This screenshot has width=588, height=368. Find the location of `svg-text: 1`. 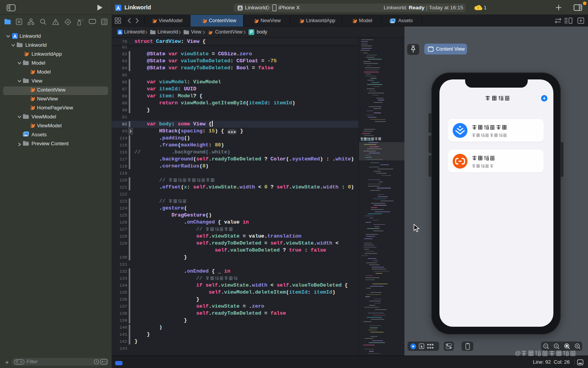

svg-text: 1 is located at coordinates (556, 346).